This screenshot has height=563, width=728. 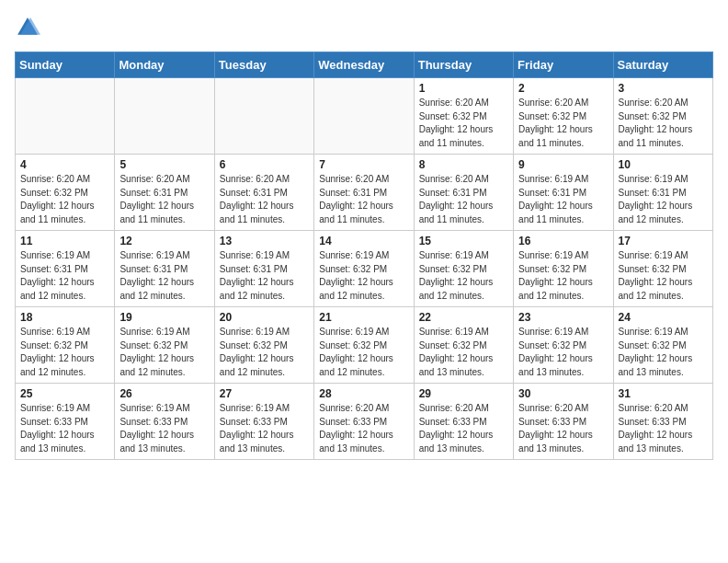 What do you see at coordinates (563, 193) in the screenshot?
I see `calendar-cell: 9Sunrise: 6:19 AM Sunset: 6:31 PM Daylig…` at bounding box center [563, 193].